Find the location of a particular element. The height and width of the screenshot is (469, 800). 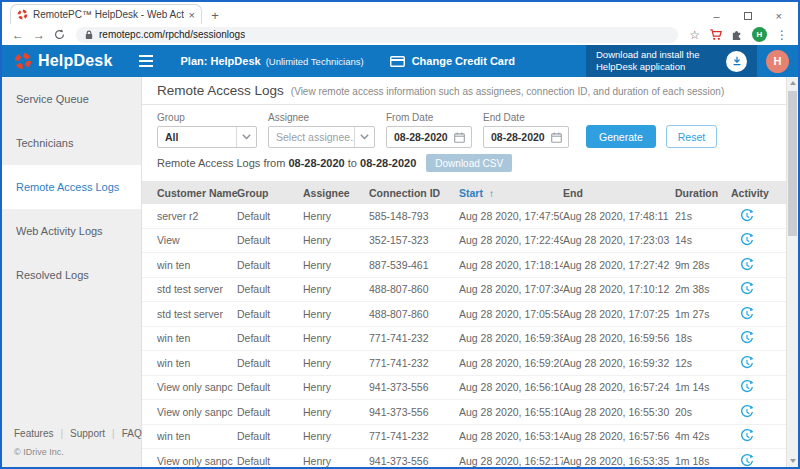

brand-name: HelpDesk is located at coordinates (76, 61).